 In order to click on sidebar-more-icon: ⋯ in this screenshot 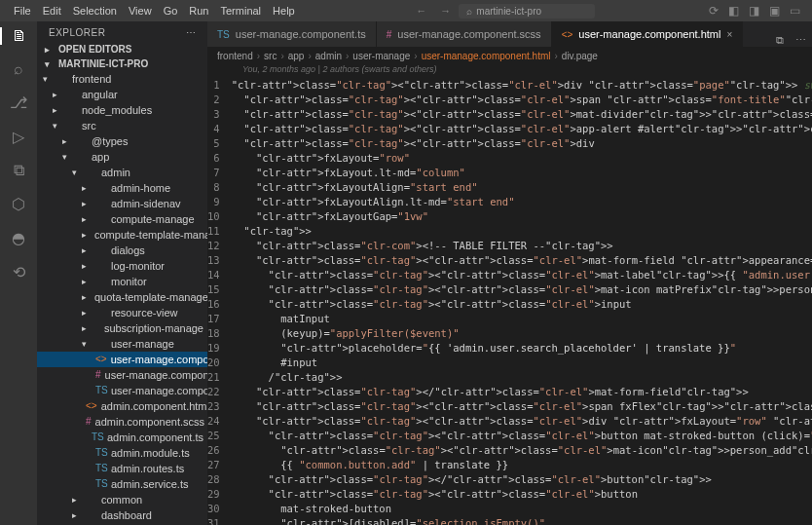, I will do `click(191, 33)`.